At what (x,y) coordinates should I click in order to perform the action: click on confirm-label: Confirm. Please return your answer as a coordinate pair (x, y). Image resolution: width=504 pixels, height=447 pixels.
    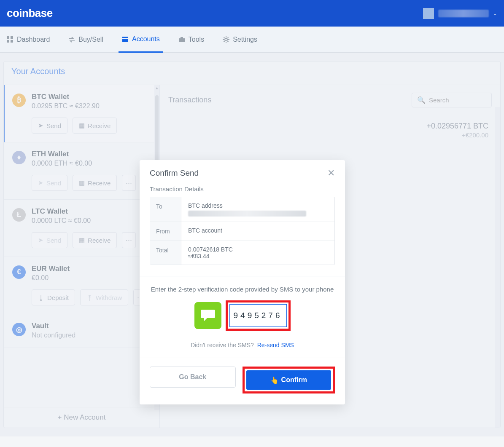
    Looking at the image, I should click on (294, 380).